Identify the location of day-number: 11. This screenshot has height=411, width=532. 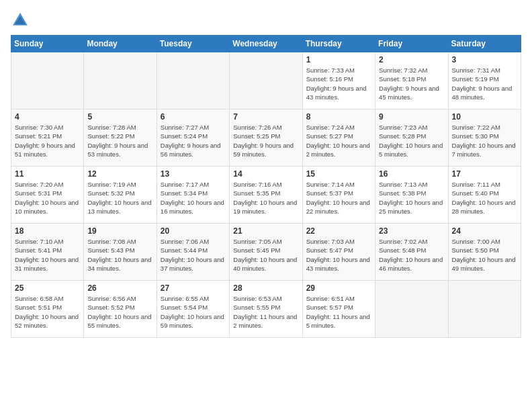
(47, 174).